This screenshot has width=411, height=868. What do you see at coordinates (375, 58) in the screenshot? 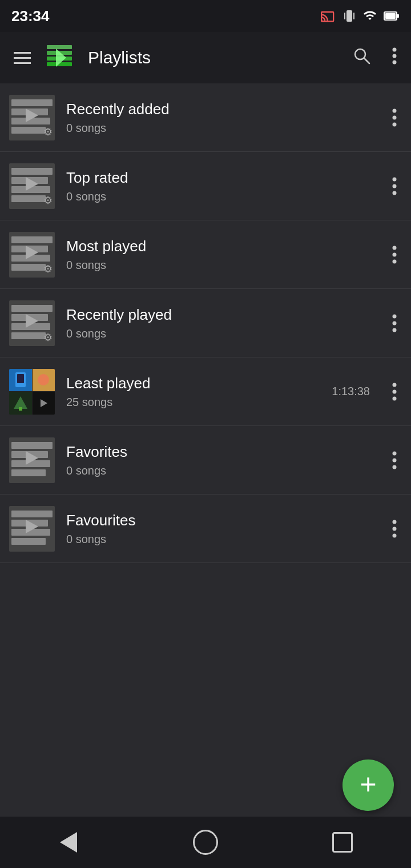
I see `top-bar-actions` at bounding box center [375, 58].